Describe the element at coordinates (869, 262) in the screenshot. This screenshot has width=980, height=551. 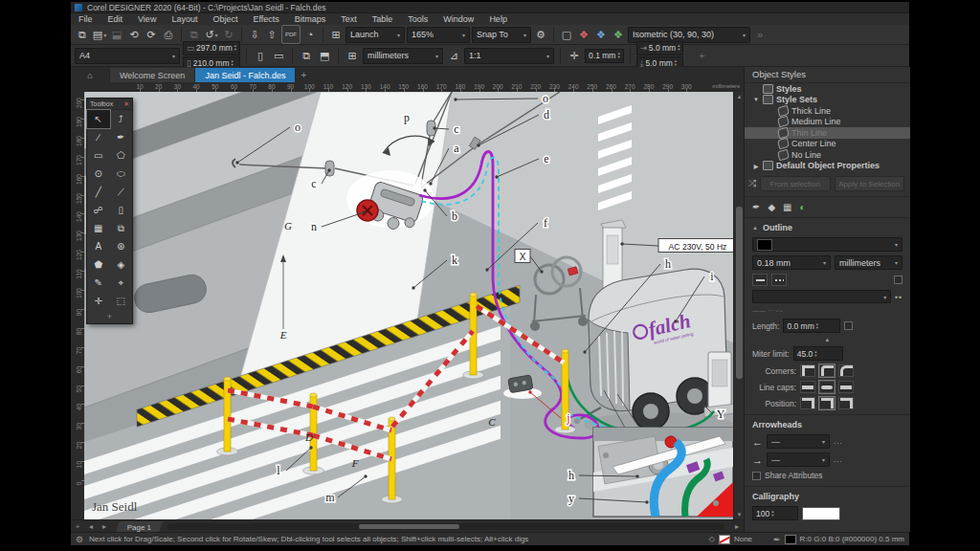
I see `outline-units-dropdown: millimeters▾` at that location.